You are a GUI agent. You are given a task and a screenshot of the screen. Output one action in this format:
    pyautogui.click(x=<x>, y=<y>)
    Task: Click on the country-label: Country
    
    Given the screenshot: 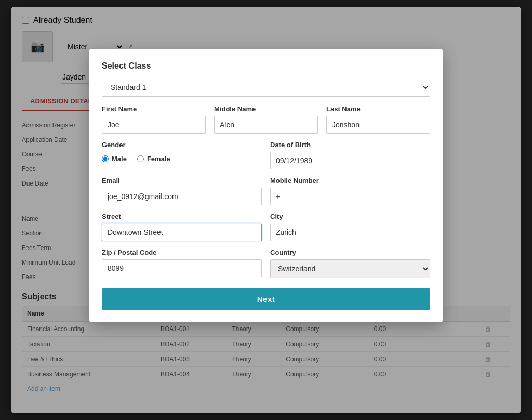 What is the action you would take?
    pyautogui.click(x=350, y=253)
    